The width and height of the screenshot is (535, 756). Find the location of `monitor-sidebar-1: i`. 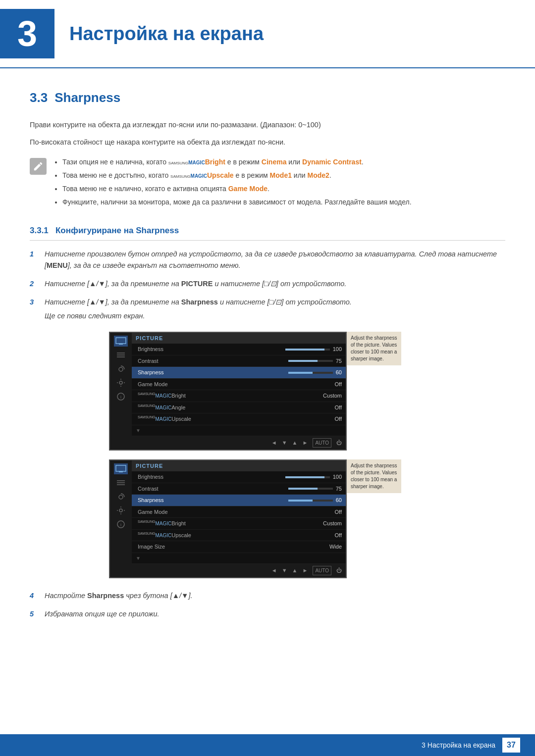

monitor-sidebar-1: i is located at coordinates (121, 369).